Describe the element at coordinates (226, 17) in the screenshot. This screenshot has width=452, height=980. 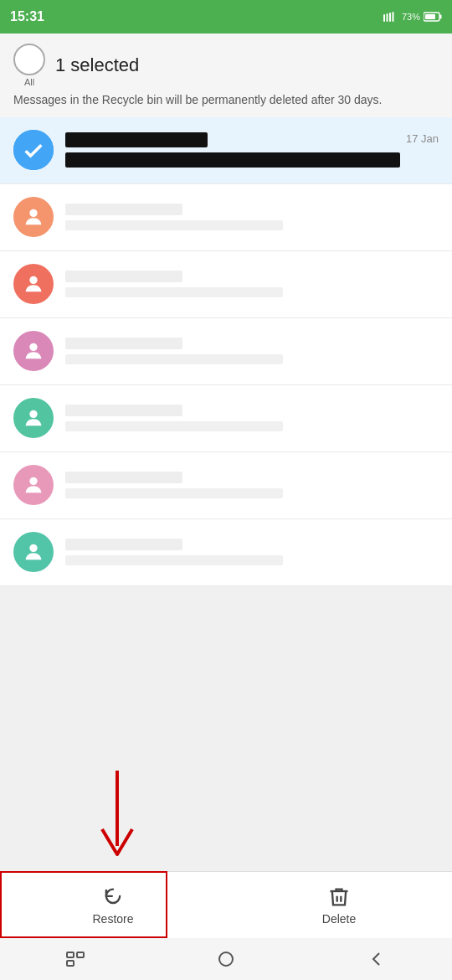
I see `status-bar: 15:31 73%` at that location.